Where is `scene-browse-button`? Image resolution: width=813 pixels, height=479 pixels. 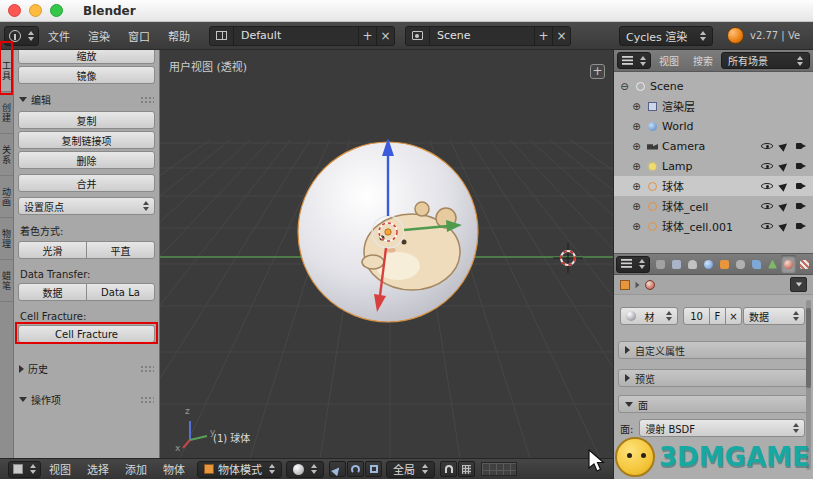 scene-browse-button is located at coordinates (418, 36).